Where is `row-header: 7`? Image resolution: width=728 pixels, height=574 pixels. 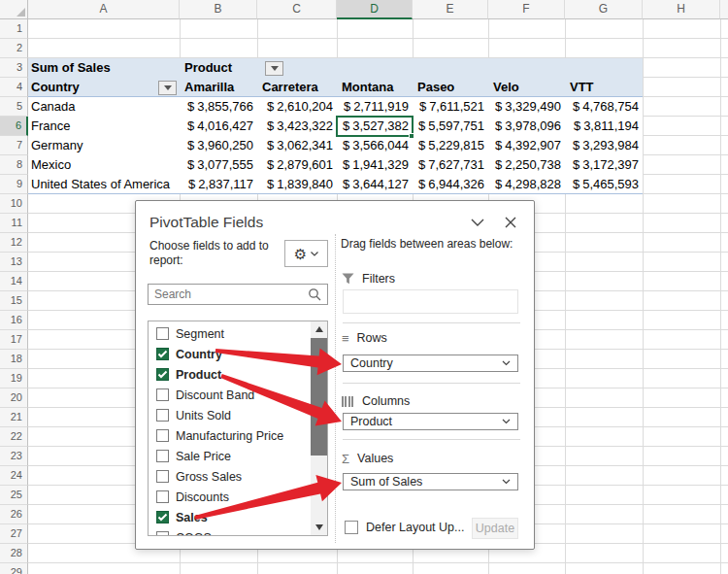 row-header: 7 is located at coordinates (14, 146).